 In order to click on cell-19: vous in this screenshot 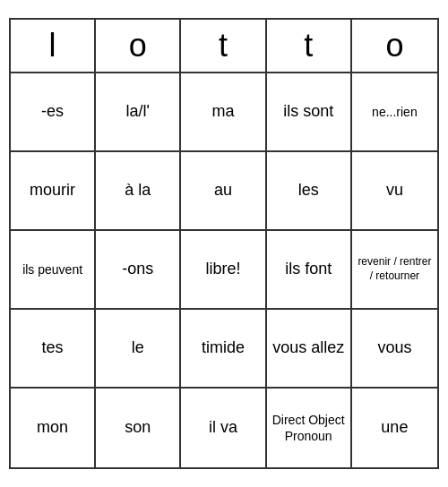, I will do `click(394, 349)`.